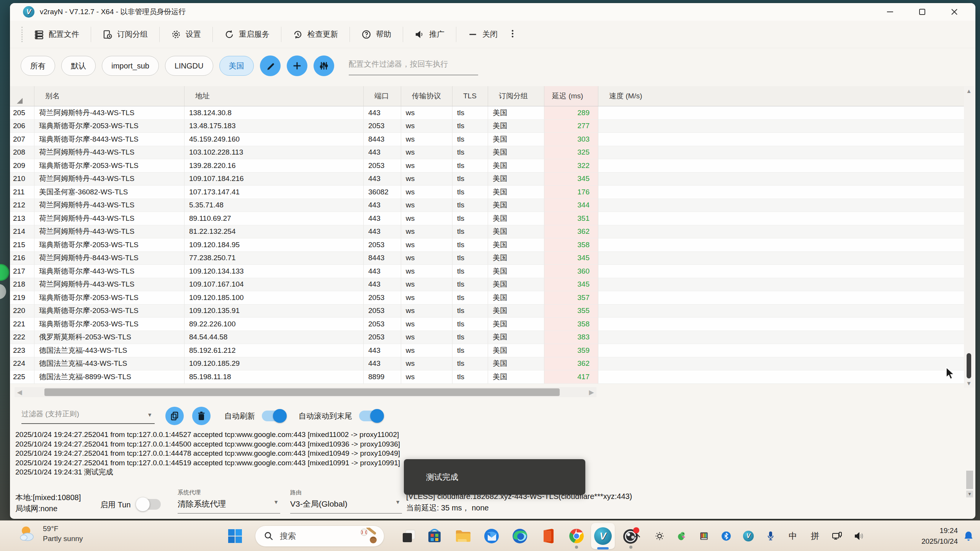 This screenshot has height=551, width=980. Describe the element at coordinates (247, 34) in the screenshot. I see `menu-restart-service: 重启服务` at that location.